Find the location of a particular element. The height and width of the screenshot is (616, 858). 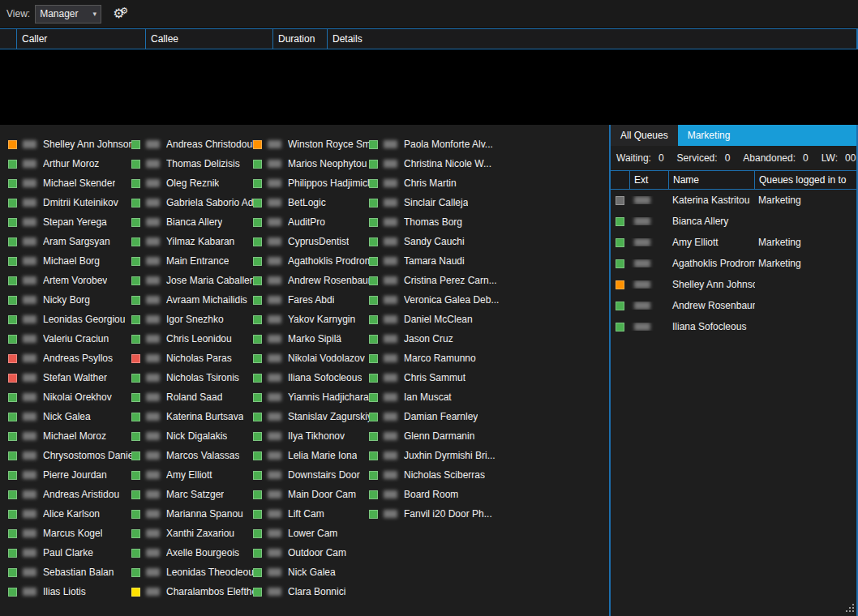

extension-item: Igor Snezhko is located at coordinates (192, 319).